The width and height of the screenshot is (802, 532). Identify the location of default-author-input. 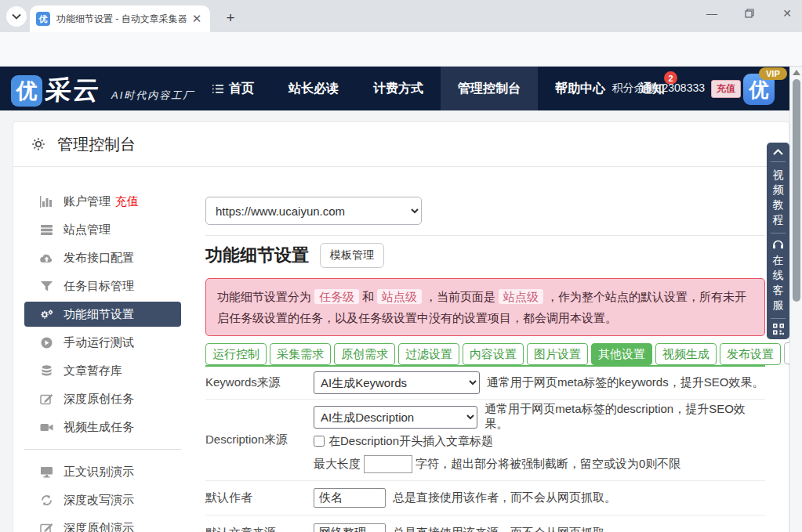
(350, 498).